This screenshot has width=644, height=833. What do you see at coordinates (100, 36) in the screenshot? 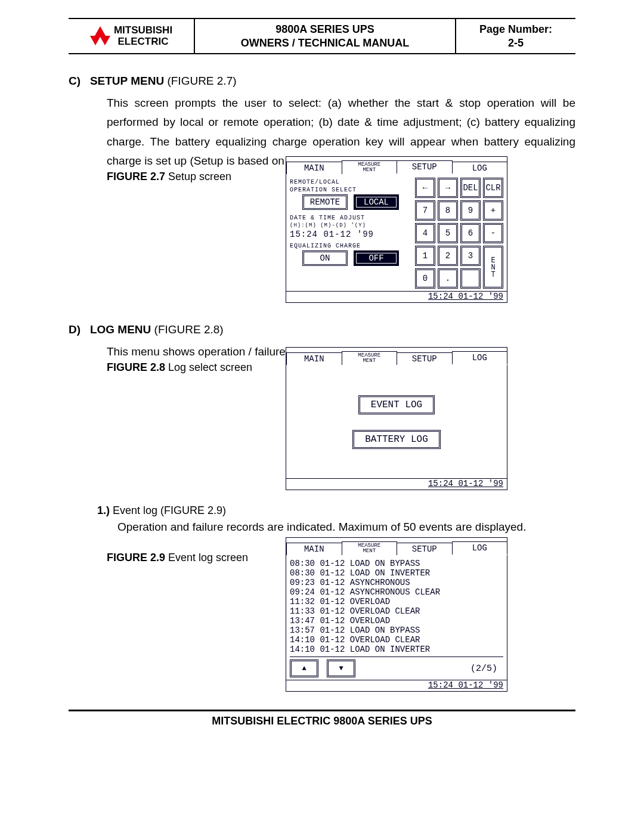
I see `mitsubishi-logo-icon` at bounding box center [100, 36].